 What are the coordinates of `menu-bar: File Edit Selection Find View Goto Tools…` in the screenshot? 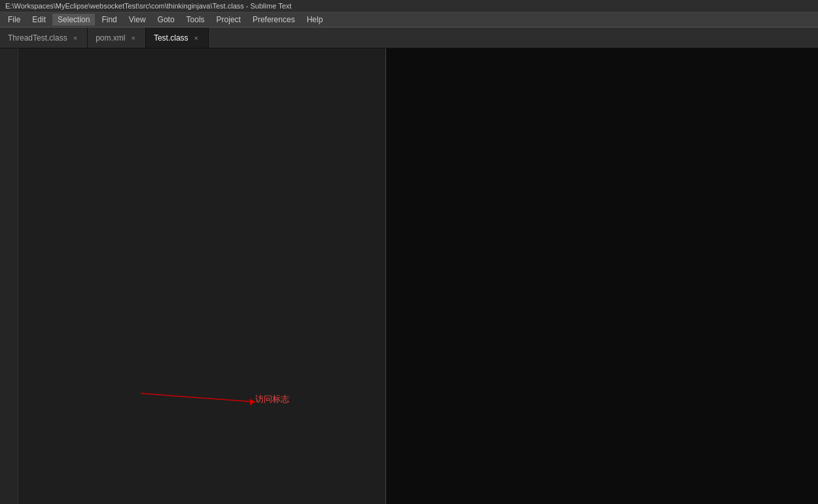 It's located at (409, 20).